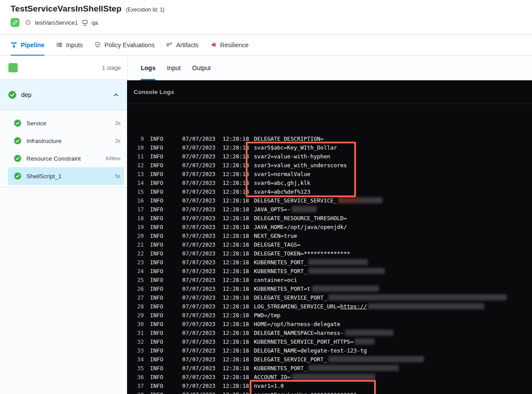  What do you see at coordinates (174, 68) in the screenshot?
I see `log-tab-input: Input` at bounding box center [174, 68].